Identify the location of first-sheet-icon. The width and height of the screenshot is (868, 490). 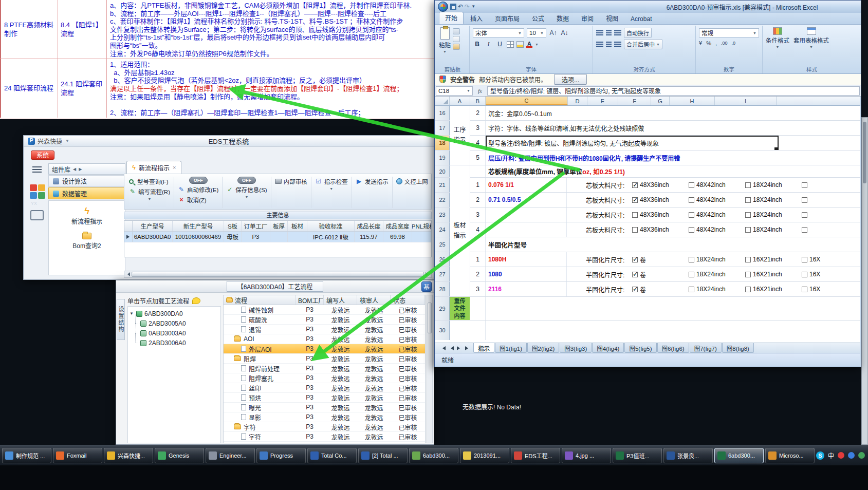
(443, 348).